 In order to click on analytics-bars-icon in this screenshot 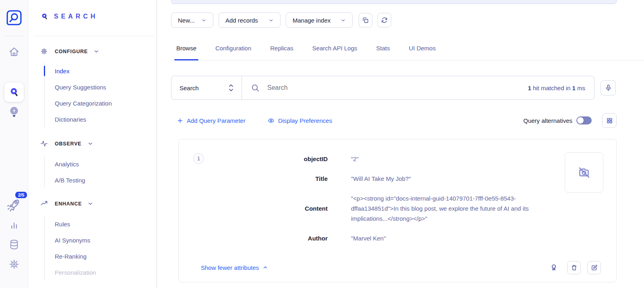, I will do `click(14, 225)`.